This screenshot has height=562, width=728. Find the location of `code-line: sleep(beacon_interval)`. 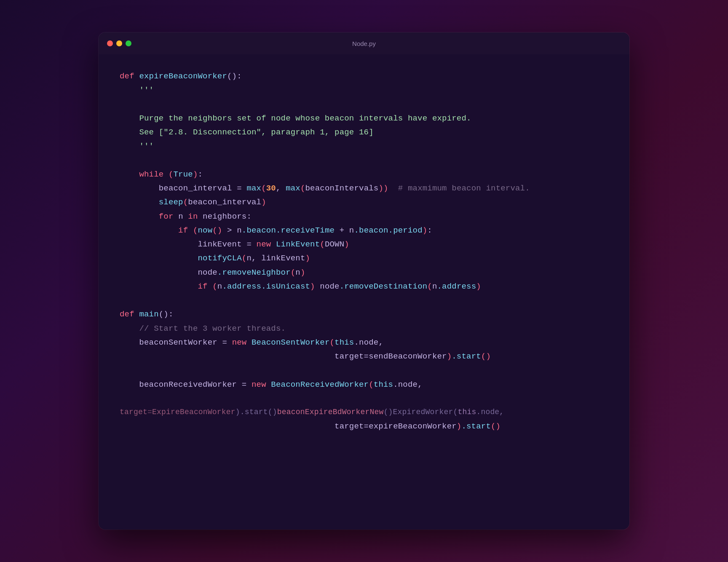

code-line: sleep(beacon_interval) is located at coordinates (364, 202).